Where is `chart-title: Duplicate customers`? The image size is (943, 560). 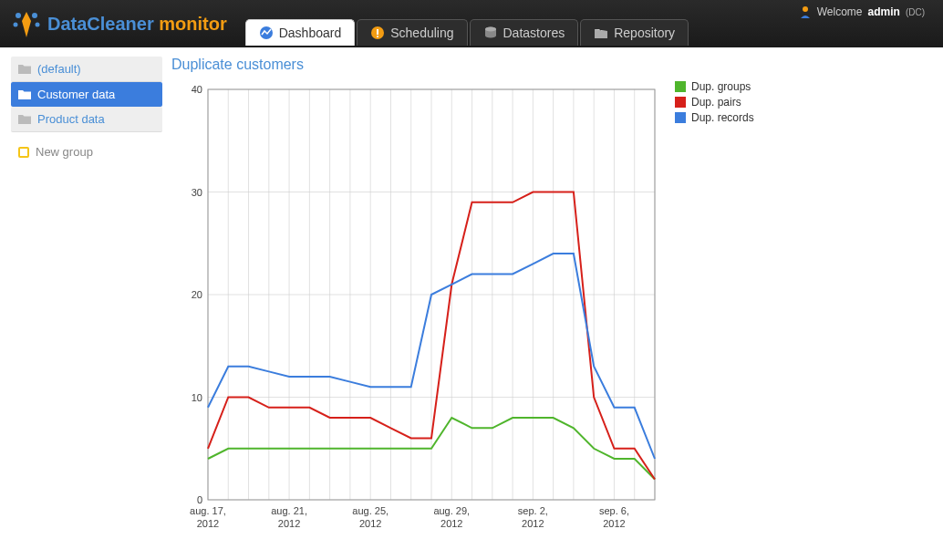 chart-title: Duplicate customers is located at coordinates (552, 65).